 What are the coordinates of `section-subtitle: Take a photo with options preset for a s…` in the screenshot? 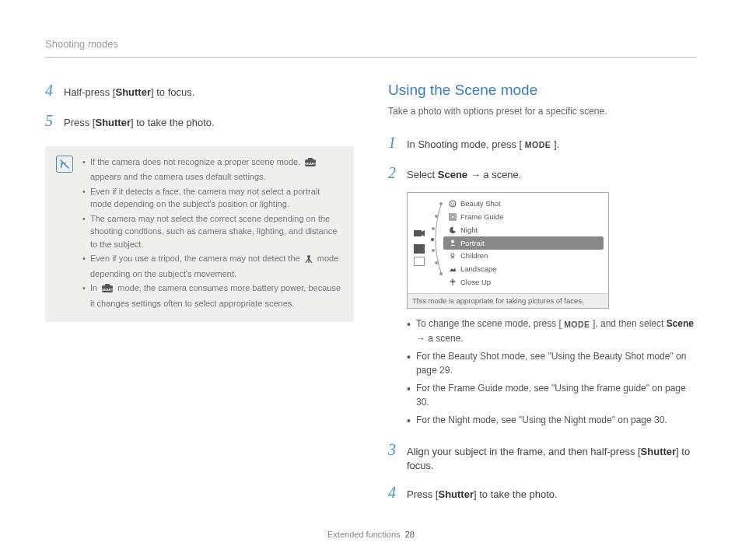 It's located at (543, 112).